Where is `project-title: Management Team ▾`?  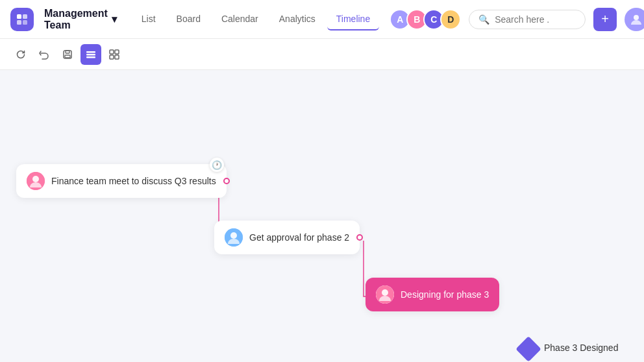 project-title: Management Team ▾ is located at coordinates (80, 19).